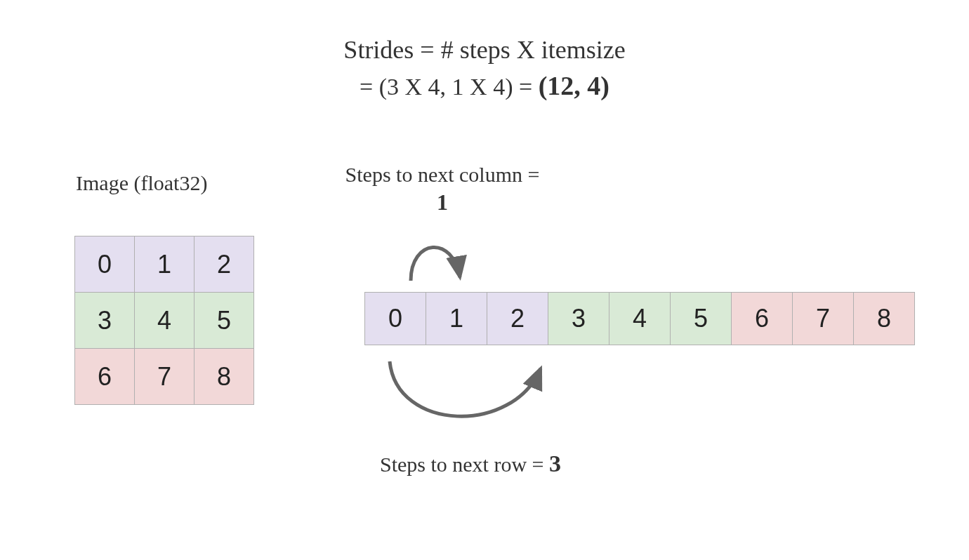 The image size is (969, 560). What do you see at coordinates (640, 319) in the screenshot?
I see `flat-cell: 4` at bounding box center [640, 319].